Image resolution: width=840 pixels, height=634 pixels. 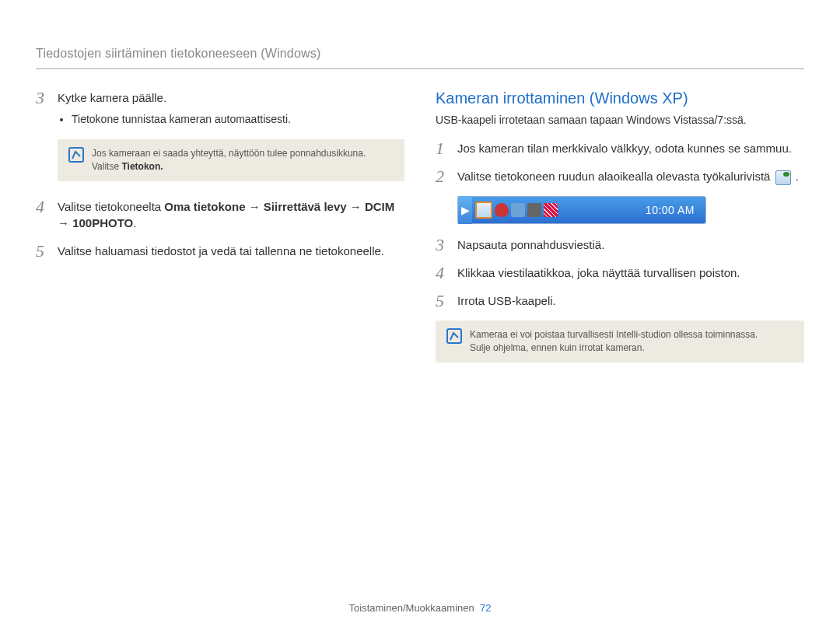 I want to click on network-icon, so click(x=518, y=210).